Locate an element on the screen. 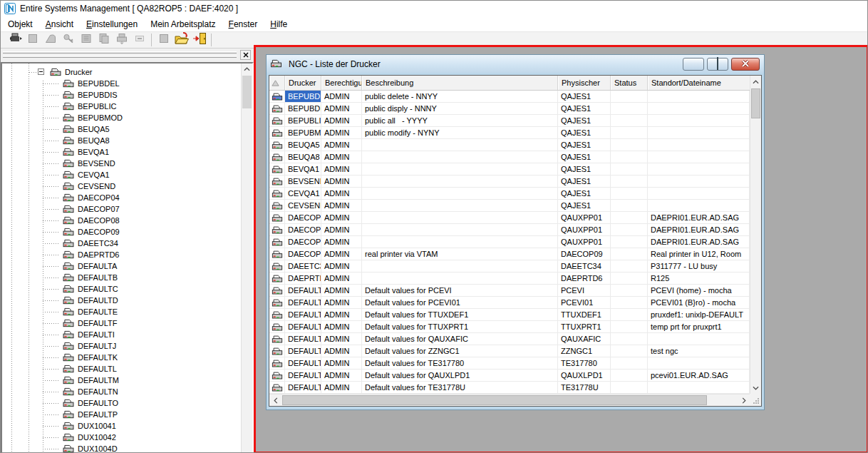 This screenshot has width=868, height=453. tree-item-defaultl: DEFAULTL is located at coordinates (121, 369).